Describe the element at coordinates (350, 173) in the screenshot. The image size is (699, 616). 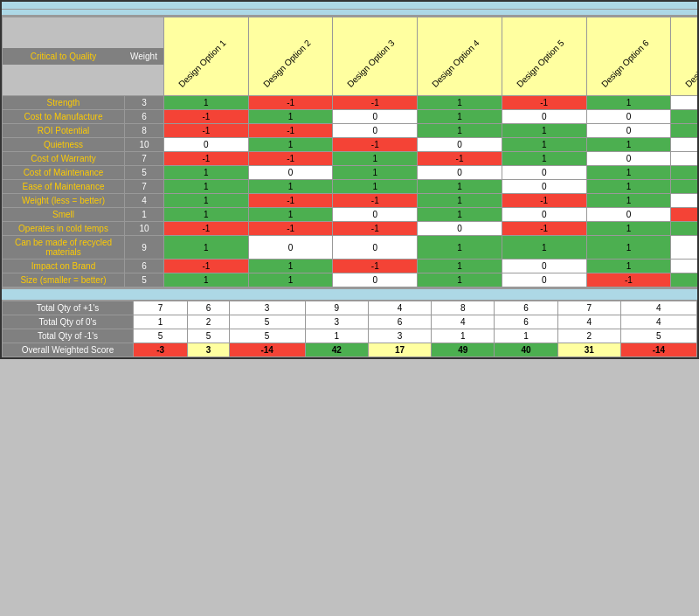
I see `table-row: Cost of Maintenance510100111-1` at that location.